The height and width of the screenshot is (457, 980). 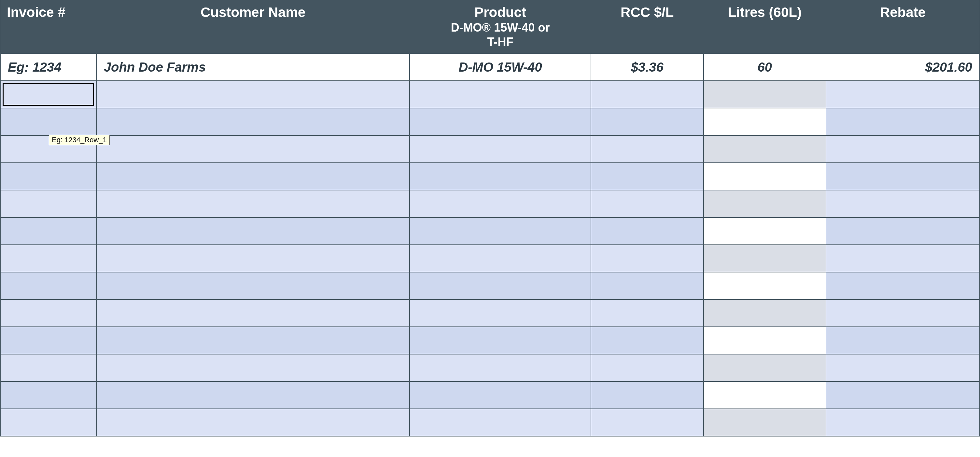 I want to click on header-product-title: Product, so click(x=500, y=12).